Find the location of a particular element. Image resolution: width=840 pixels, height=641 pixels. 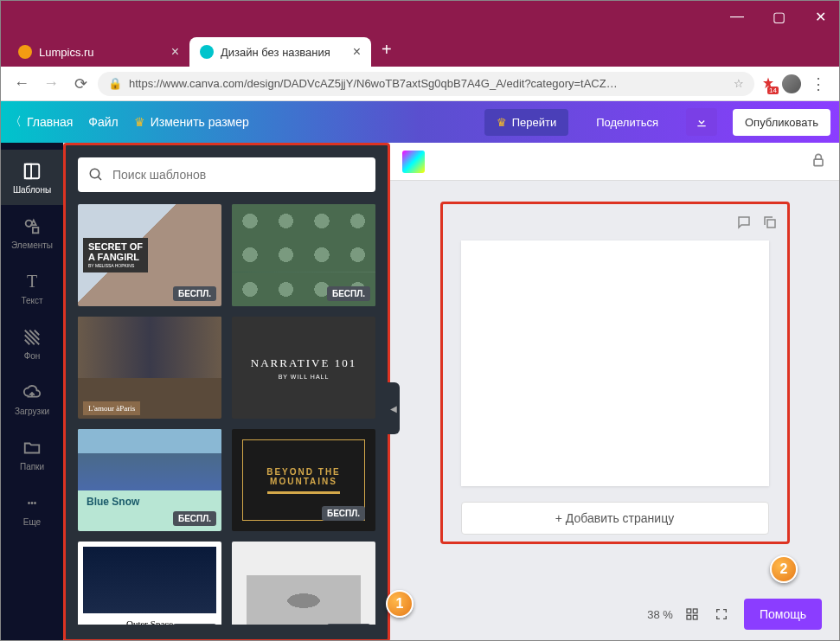

side-nav: Шаблоны Элементы T Текст Фон Загрузки Па… is located at coordinates (32, 392).